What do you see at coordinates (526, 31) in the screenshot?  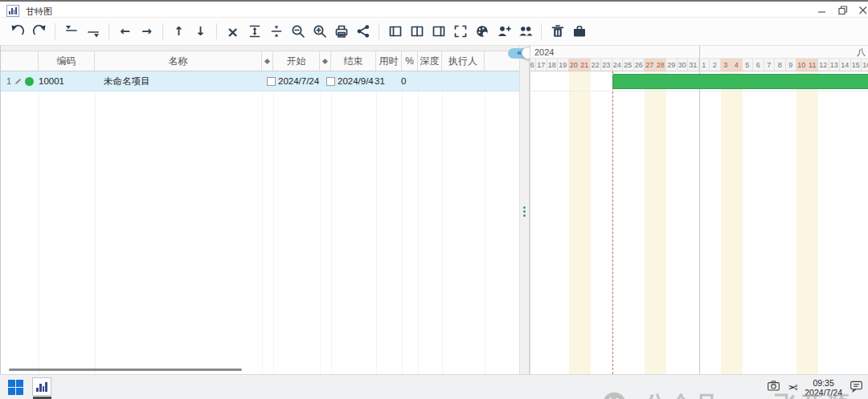 I see `users-button` at bounding box center [526, 31].